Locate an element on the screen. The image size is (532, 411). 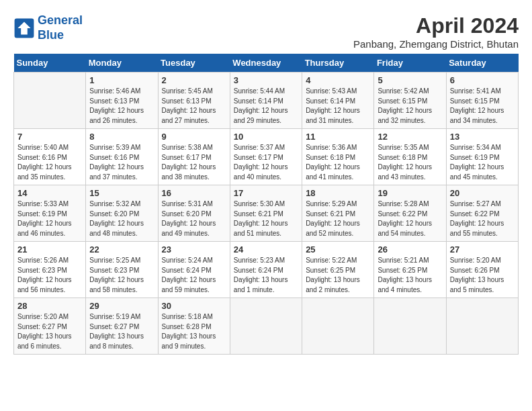
col-thursday: Thursday is located at coordinates (339, 63).